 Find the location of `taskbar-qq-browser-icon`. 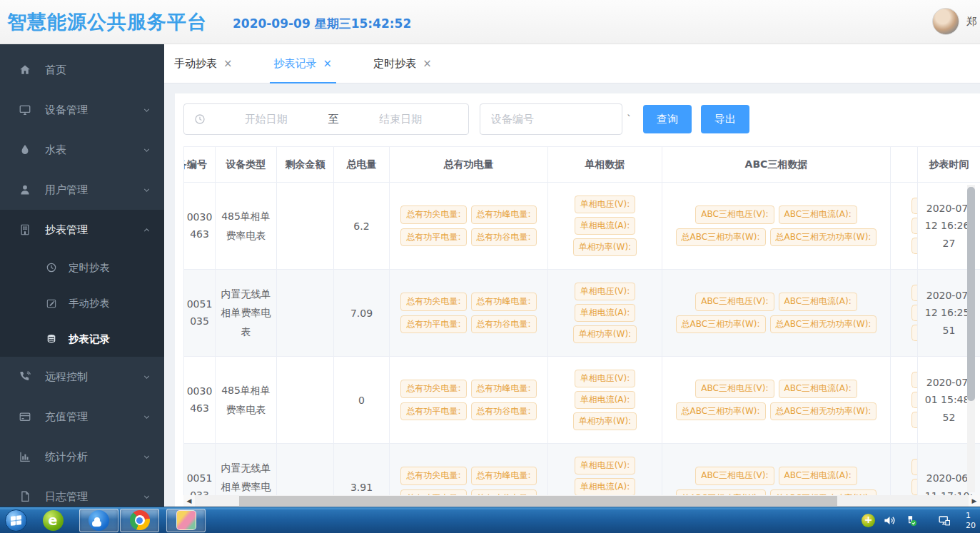

taskbar-qq-browser-icon is located at coordinates (98, 521).